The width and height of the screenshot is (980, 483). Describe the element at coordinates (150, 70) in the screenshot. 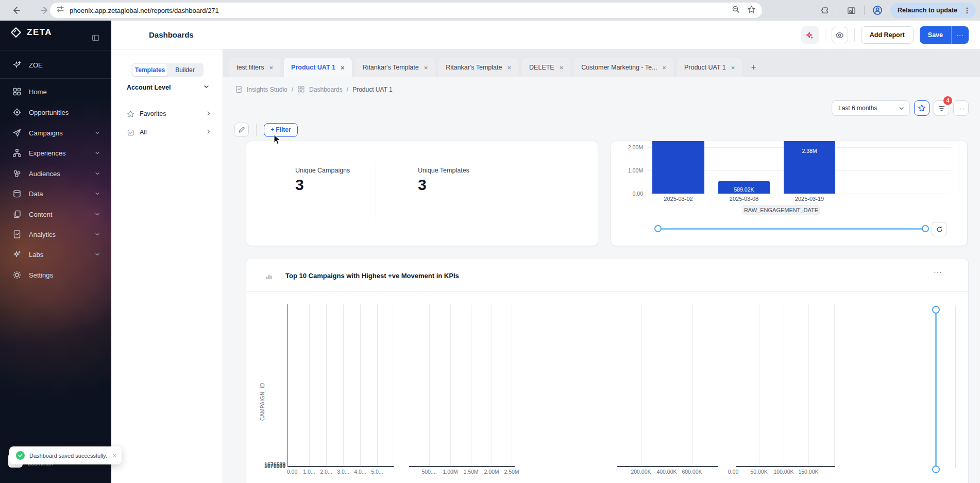

I see `tab-templates: Templates` at that location.